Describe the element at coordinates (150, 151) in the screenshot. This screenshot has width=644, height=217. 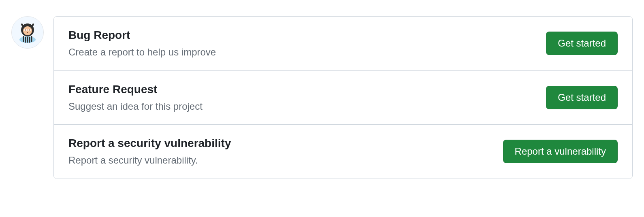
I see `template-text: Report a security vulnerability Report a…` at that location.